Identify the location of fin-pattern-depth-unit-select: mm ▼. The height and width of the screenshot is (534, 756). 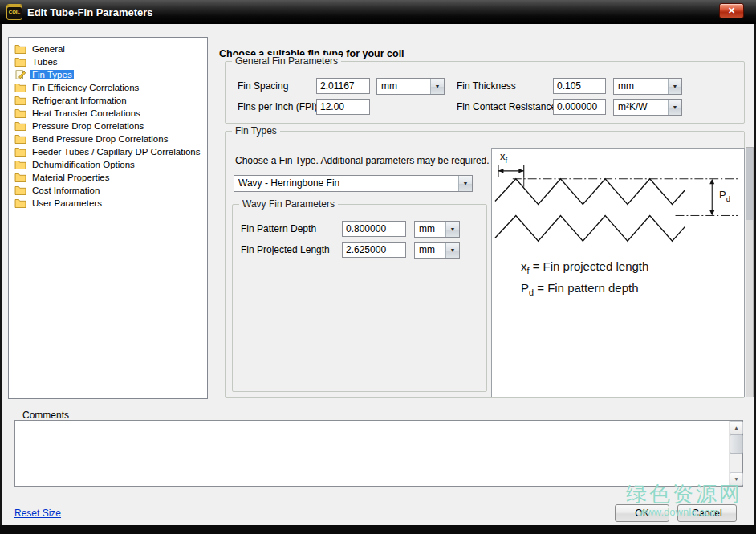
(437, 230).